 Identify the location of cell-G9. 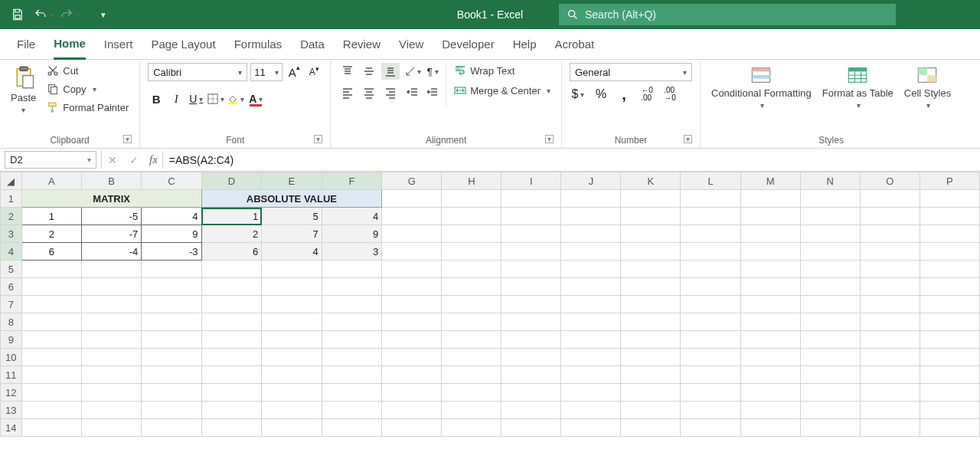
(412, 340).